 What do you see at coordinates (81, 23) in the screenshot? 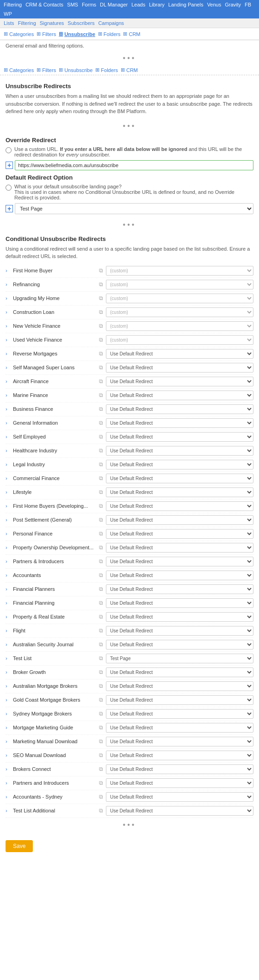
I see `subnav-subscribers: Subscribers` at bounding box center [81, 23].